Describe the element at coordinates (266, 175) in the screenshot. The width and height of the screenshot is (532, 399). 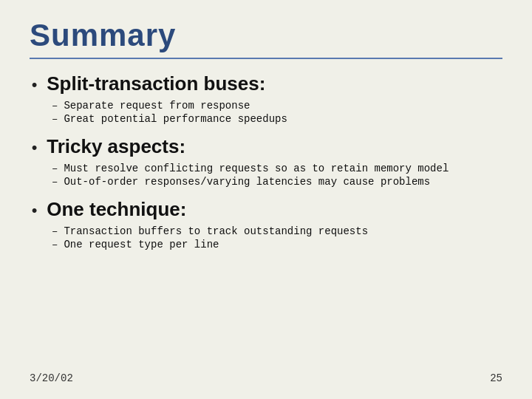
I see `sub-bullets-2: – Must resolve conflicting requests so a…` at that location.